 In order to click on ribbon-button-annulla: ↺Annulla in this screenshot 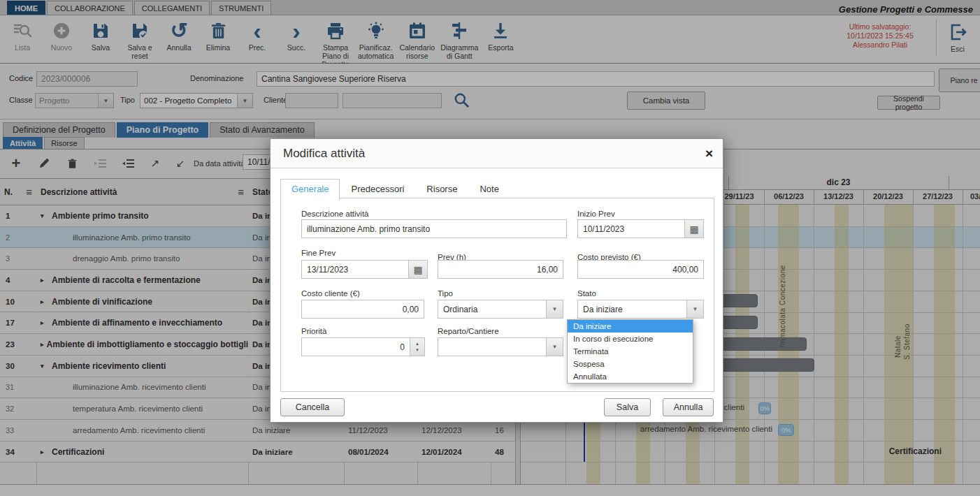, I will do `click(179, 43)`.